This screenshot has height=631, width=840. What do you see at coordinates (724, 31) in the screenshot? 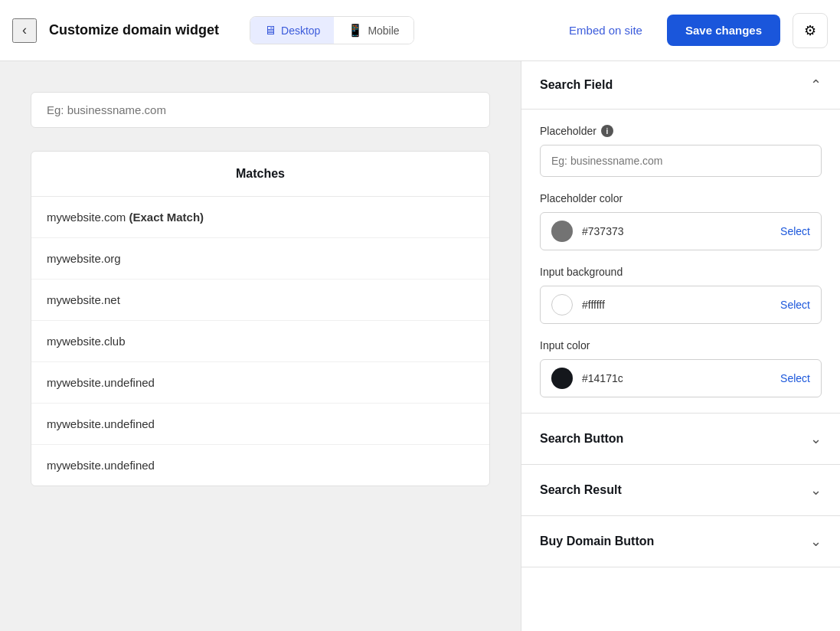
I see `save-button: Save changes` at bounding box center [724, 31].